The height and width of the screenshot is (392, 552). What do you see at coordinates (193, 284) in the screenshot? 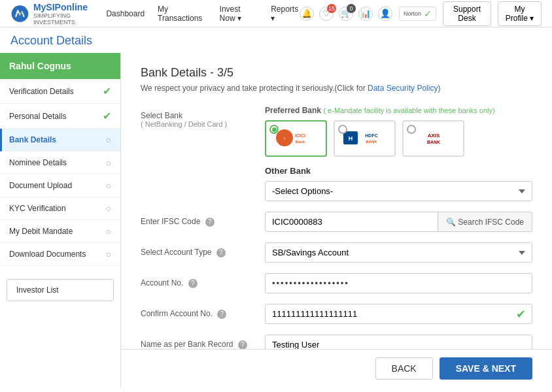
I see `account-no-help-icon: ?` at bounding box center [193, 284].